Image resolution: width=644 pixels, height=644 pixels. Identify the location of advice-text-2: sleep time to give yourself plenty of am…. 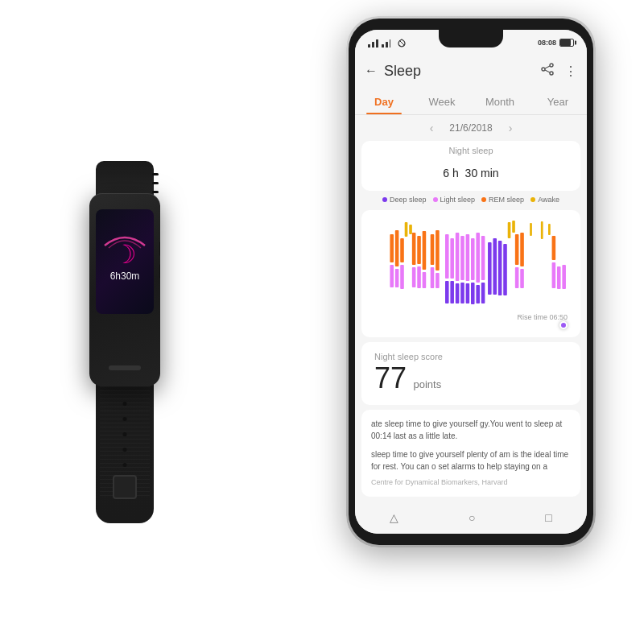
(471, 460).